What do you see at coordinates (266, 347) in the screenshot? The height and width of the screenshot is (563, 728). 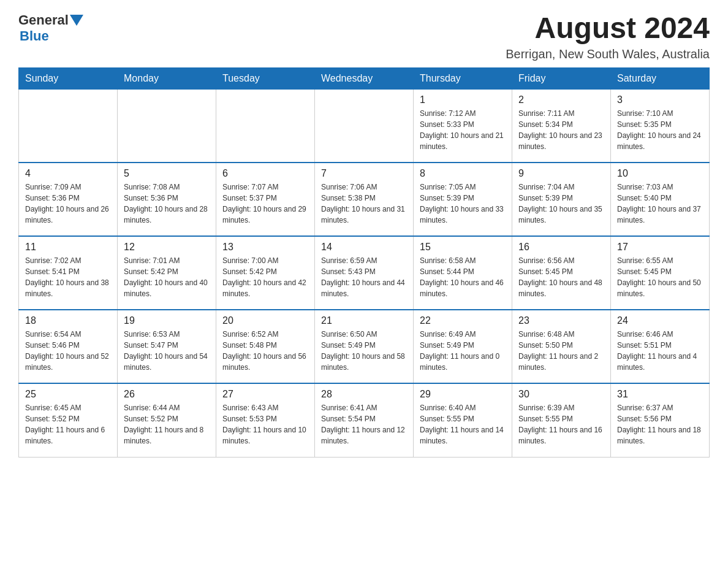 I see `calendar-cell: 20Sunrise: 6:52 AMSunset: 5:48 PMDayligh…` at bounding box center [266, 347].